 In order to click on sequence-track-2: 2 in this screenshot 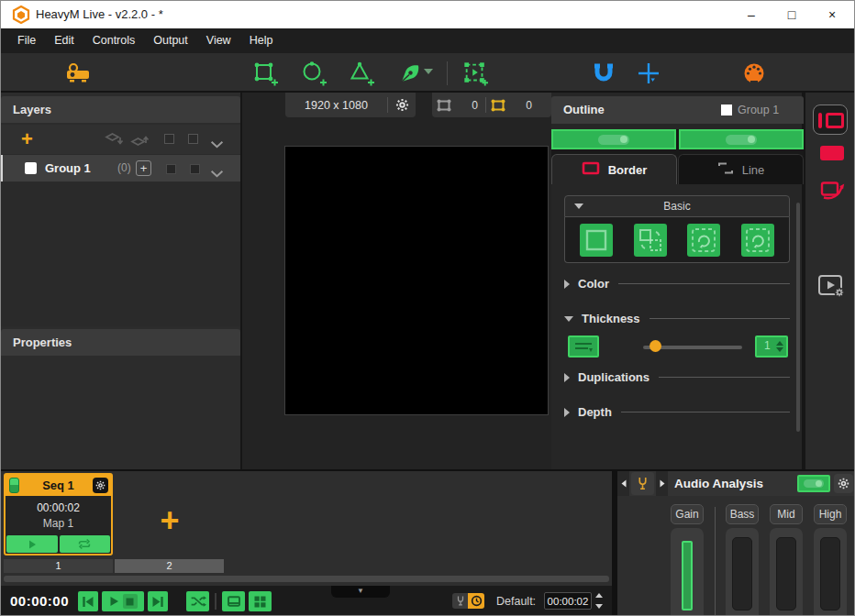, I will do `click(169, 566)`.